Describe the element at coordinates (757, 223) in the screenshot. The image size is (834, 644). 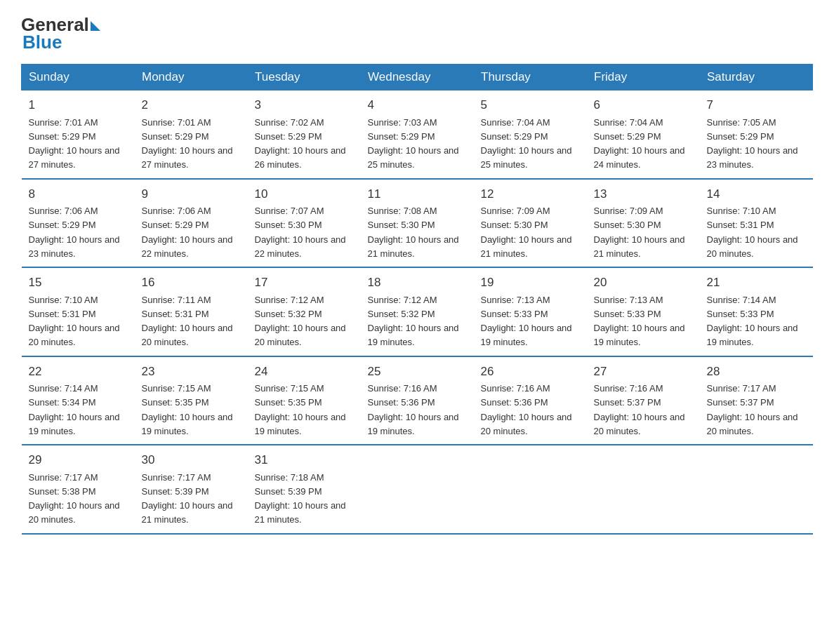
I see `day-cell: 14 Sunrise: 7:10 AMSunset: 5:31 PMDaylig…` at that location.